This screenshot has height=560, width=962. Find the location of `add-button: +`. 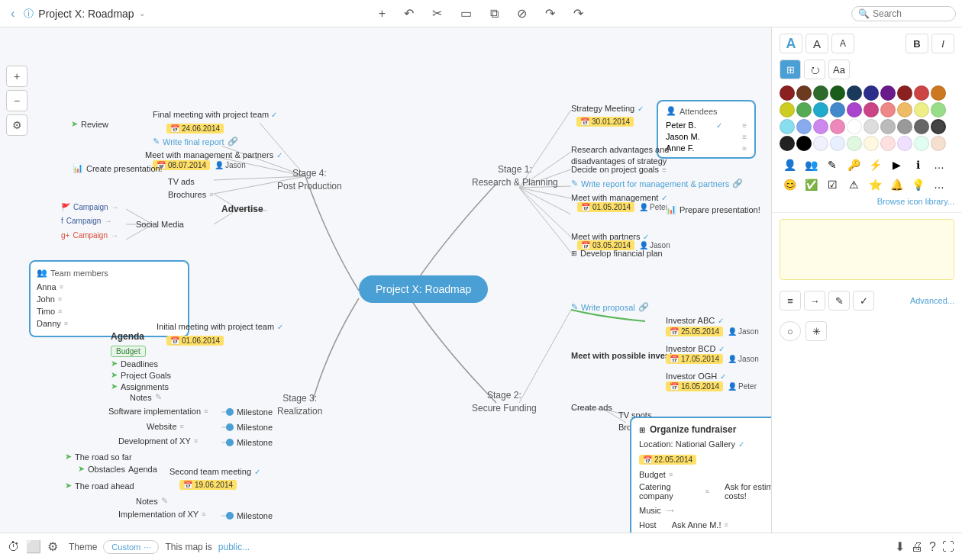

add-button: + is located at coordinates (382, 14).